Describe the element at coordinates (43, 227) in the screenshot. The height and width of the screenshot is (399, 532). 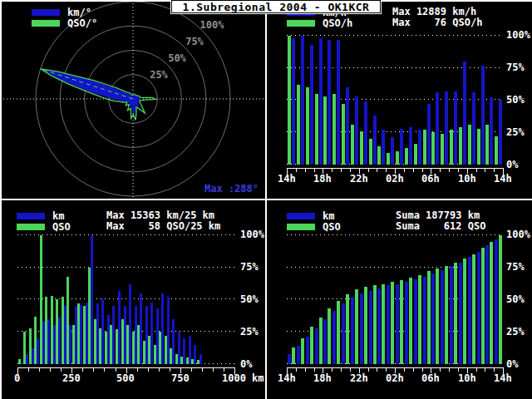
I see `legend-row-qso: QSO` at that location.